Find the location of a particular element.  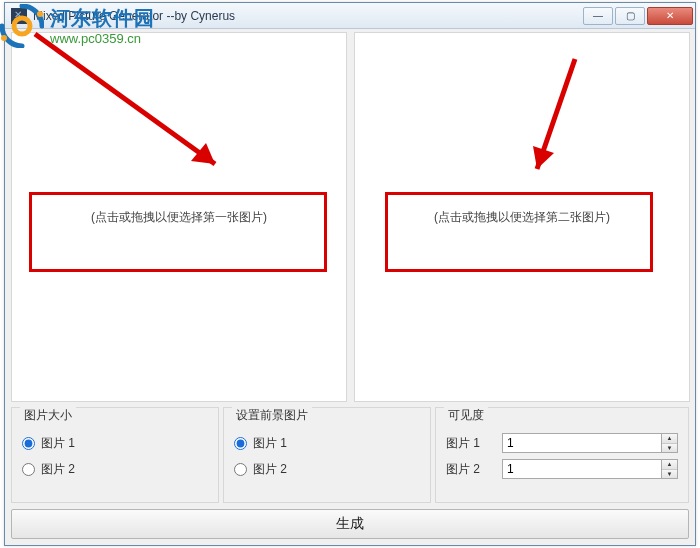

group-size-title: 图片大小 is located at coordinates (48, 416).